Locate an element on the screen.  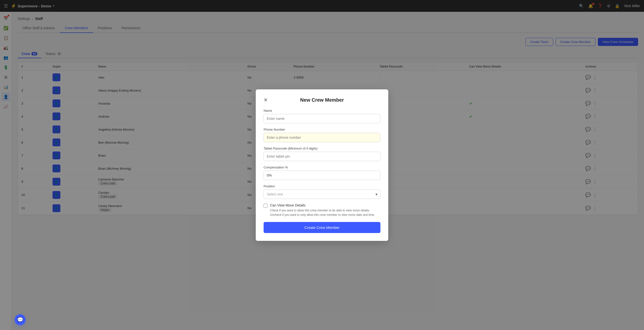
new-crew-member-modal: ✕ New Crew Member Name Phone Number Tabl… is located at coordinates (322, 165).